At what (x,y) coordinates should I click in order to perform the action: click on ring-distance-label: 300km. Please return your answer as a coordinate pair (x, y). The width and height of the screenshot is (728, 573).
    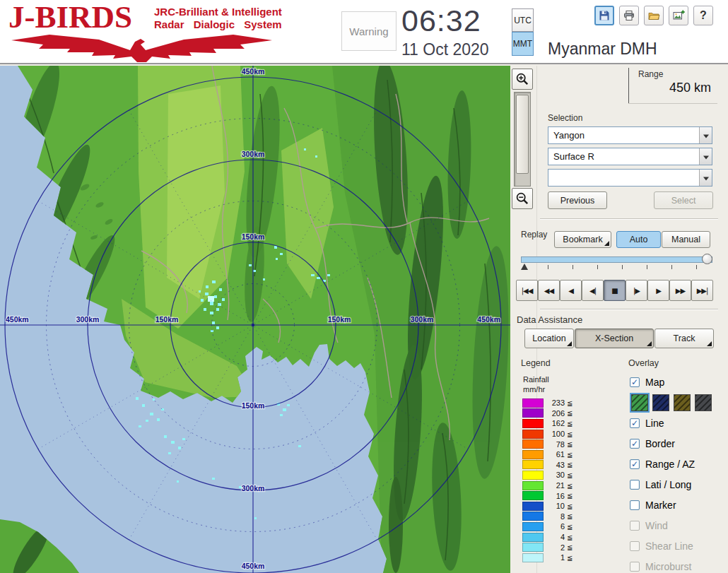
    Looking at the image, I should click on (253, 488).